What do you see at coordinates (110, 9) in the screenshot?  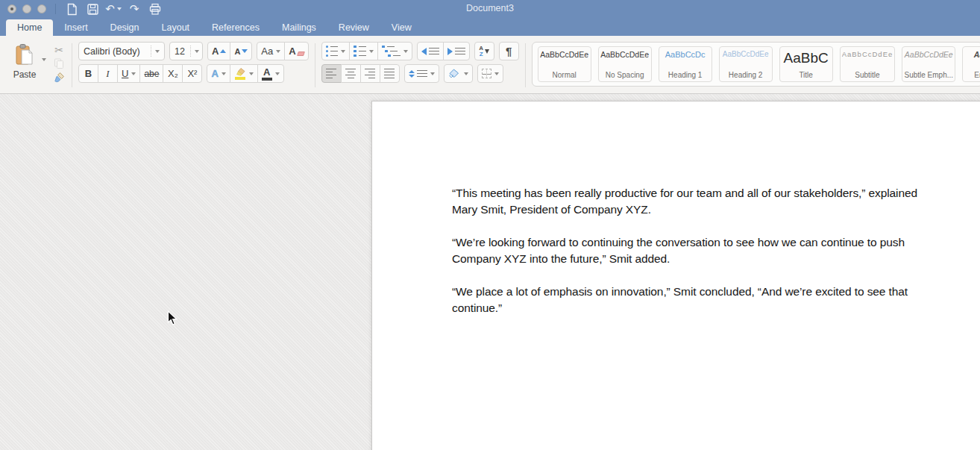 I see `undo-icon: ↶` at bounding box center [110, 9].